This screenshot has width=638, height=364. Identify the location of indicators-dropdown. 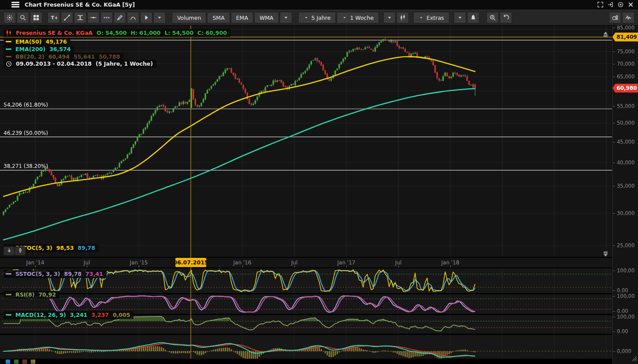
(286, 18).